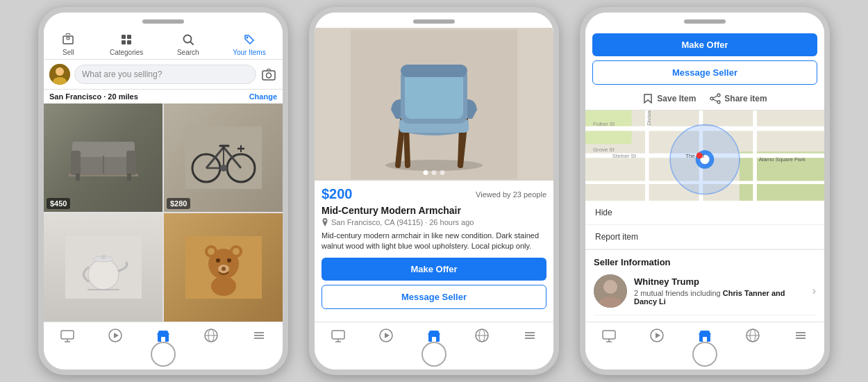 Image resolution: width=868 pixels, height=382 pixels. Describe the element at coordinates (259, 335) in the screenshot. I see `menu-icon` at that location.